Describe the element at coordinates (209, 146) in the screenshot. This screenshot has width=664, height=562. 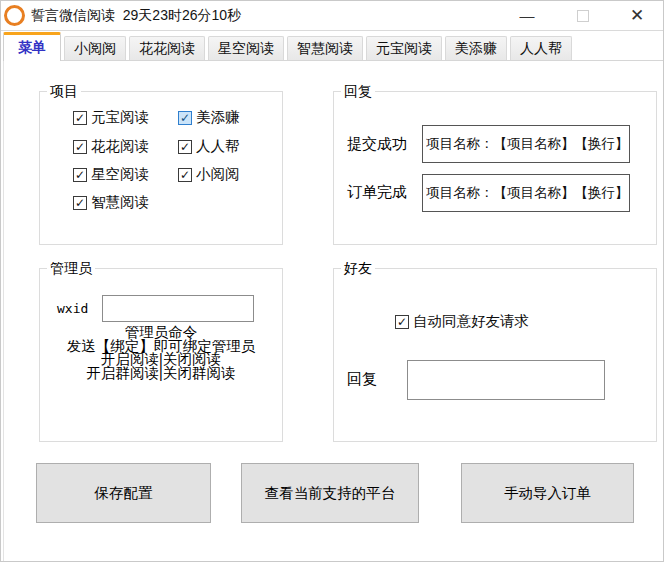
I see `checkbox-renrenbang: ✓ 人人帮` at that location.